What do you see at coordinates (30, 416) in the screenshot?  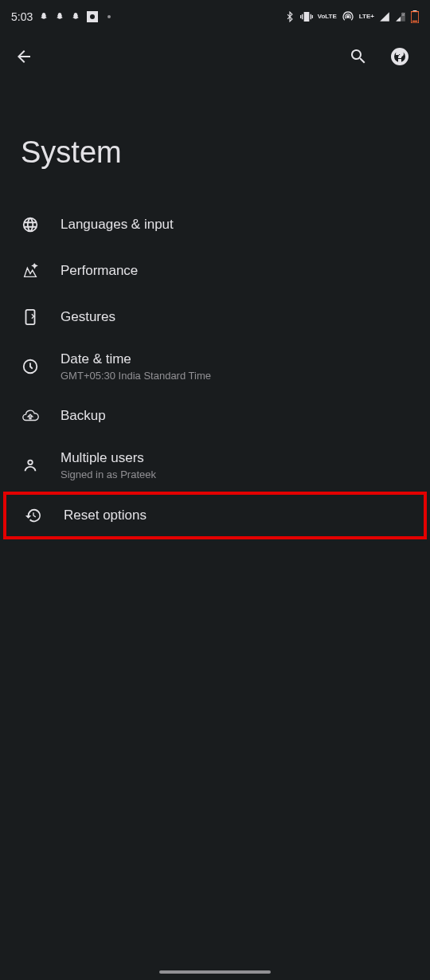 I see `cloud-upload-icon` at bounding box center [30, 416].